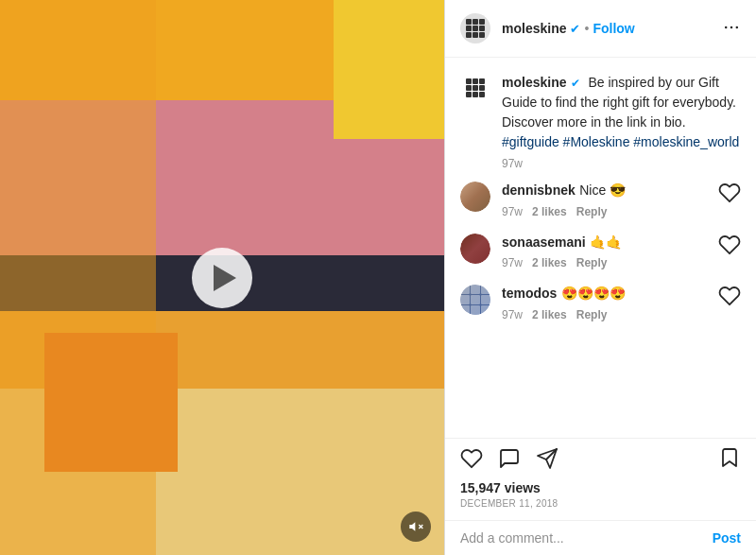 Image resolution: width=756 pixels, height=555 pixels. I want to click on comment-row: dennisbnek Nice 😎 97w 2 likes Reply, so click(601, 200).